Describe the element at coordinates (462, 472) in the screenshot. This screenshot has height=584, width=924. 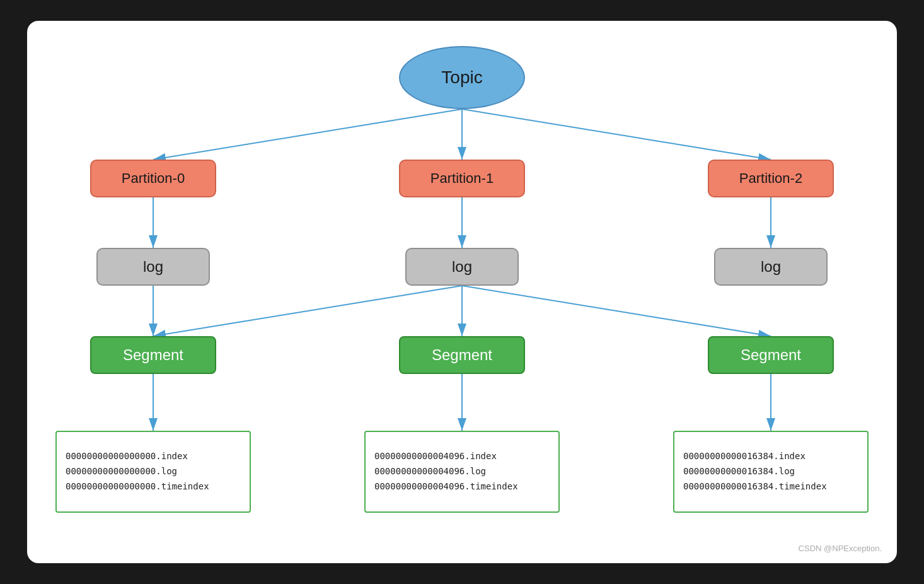
I see `files-1-node: 00000000000004096.index 0000000000000409…` at that location.